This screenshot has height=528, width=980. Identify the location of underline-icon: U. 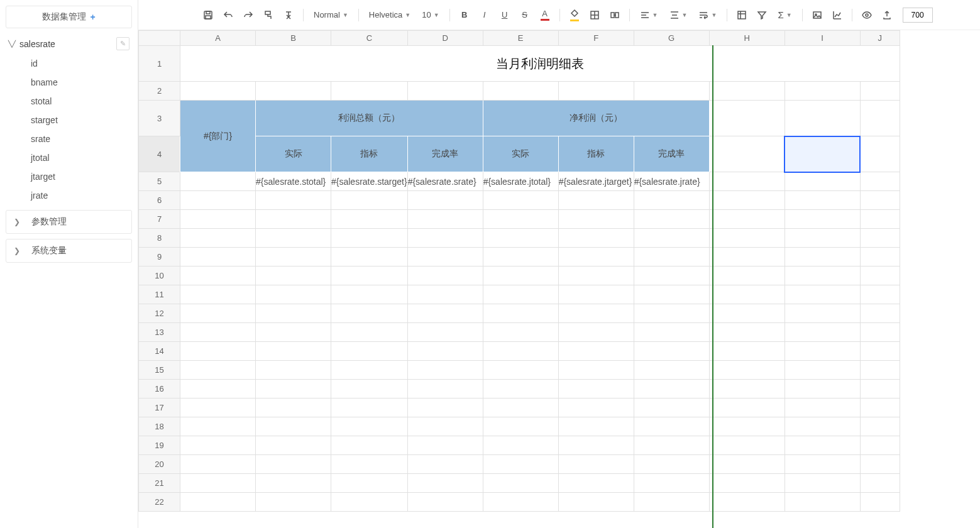
(505, 15).